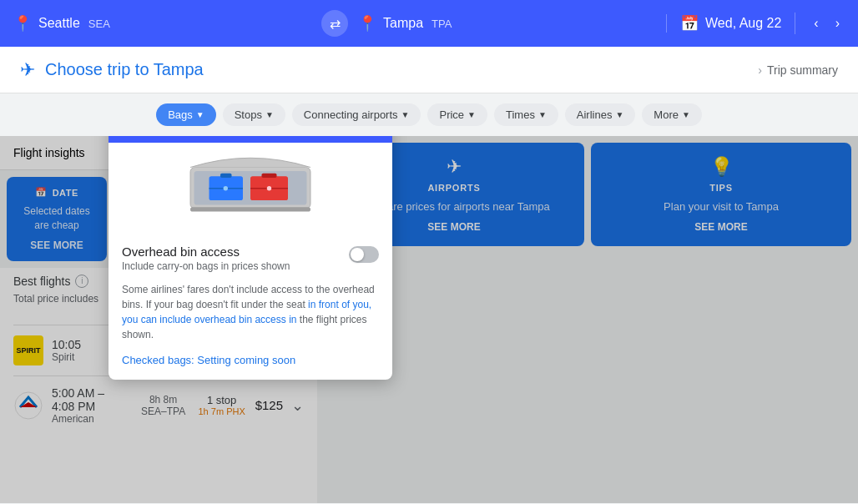 This screenshot has width=858, height=504. Describe the element at coordinates (521, 115) in the screenshot. I see `times-label: Times` at that location.